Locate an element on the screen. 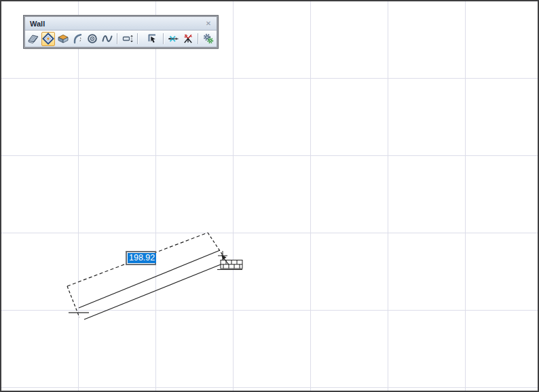 The height and width of the screenshot is (392, 539). wall-width-button is located at coordinates (128, 39).